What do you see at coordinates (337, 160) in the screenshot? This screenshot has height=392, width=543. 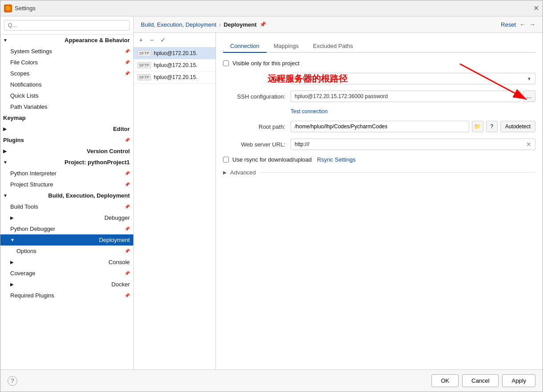 I see `rsync-settings-link: Rsync Settings` at bounding box center [337, 160].